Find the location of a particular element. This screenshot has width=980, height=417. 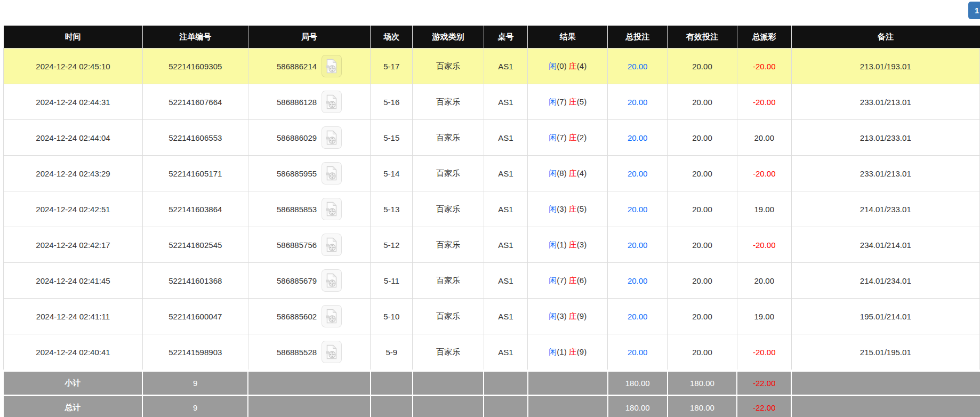

table-header: 时间 注单编号 局号 场次 游戏类别 桌号 结果 总投注 有效投注 总派彩 备注 is located at coordinates (492, 37).